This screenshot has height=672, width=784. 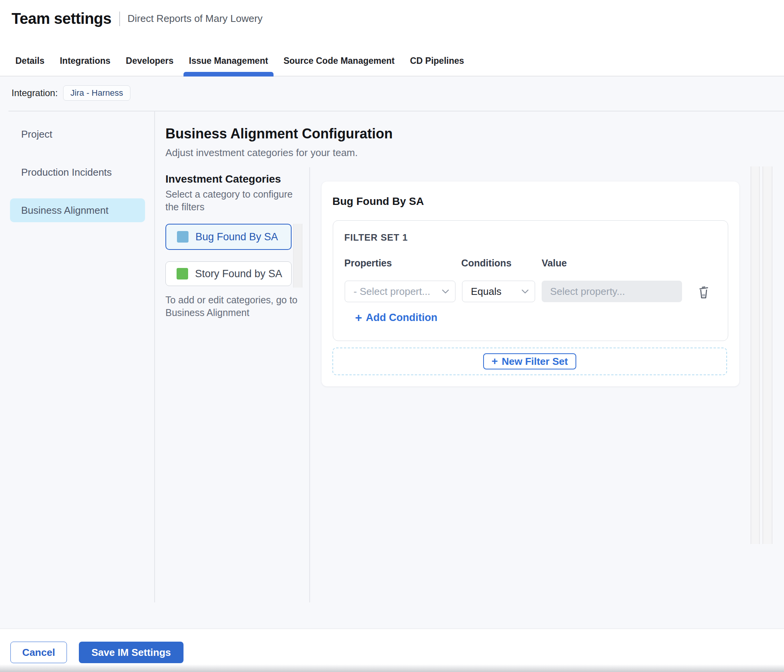 I want to click on integration-label: Integration:, so click(x=35, y=93).